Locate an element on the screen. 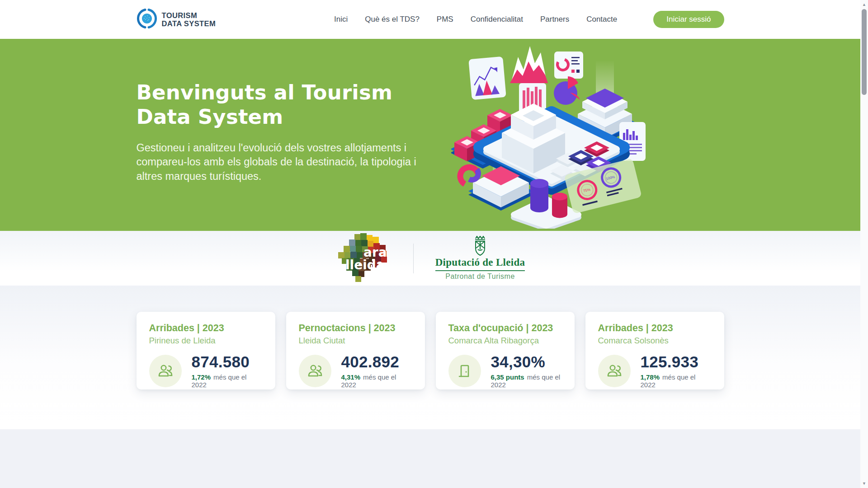  stat-delta-line: 1,78%més que el 2022 is located at coordinates (676, 381).